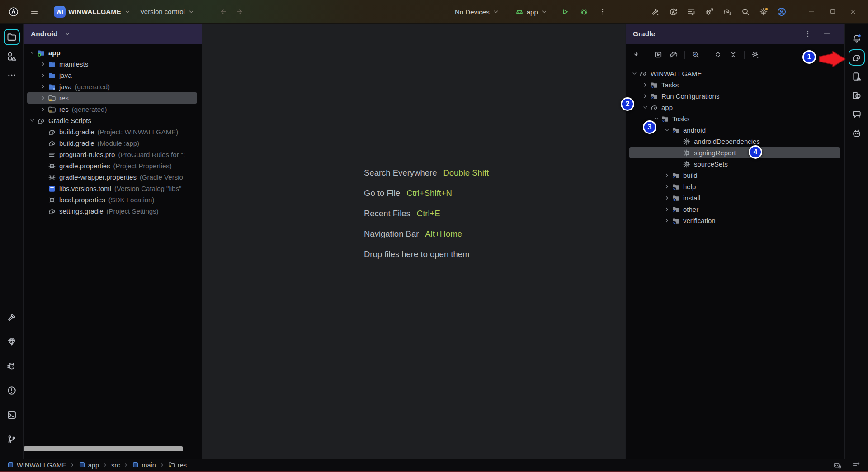 This screenshot has height=472, width=868. What do you see at coordinates (735, 221) in the screenshot?
I see `tree-row: verification` at bounding box center [735, 221].